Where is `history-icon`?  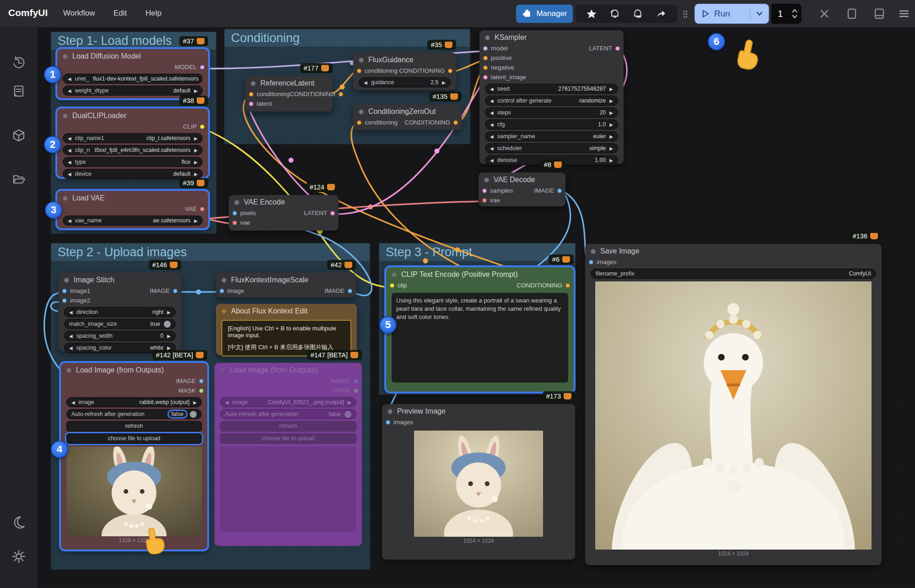 history-icon is located at coordinates (19, 63).